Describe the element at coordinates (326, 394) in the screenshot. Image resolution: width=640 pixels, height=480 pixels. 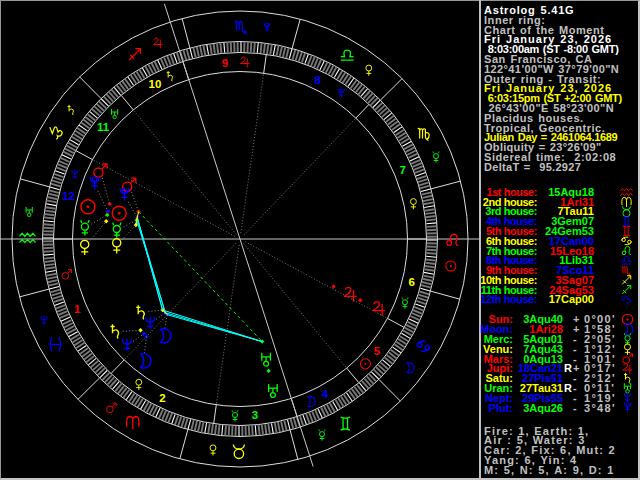
I see `svg-text: 4` at that location.